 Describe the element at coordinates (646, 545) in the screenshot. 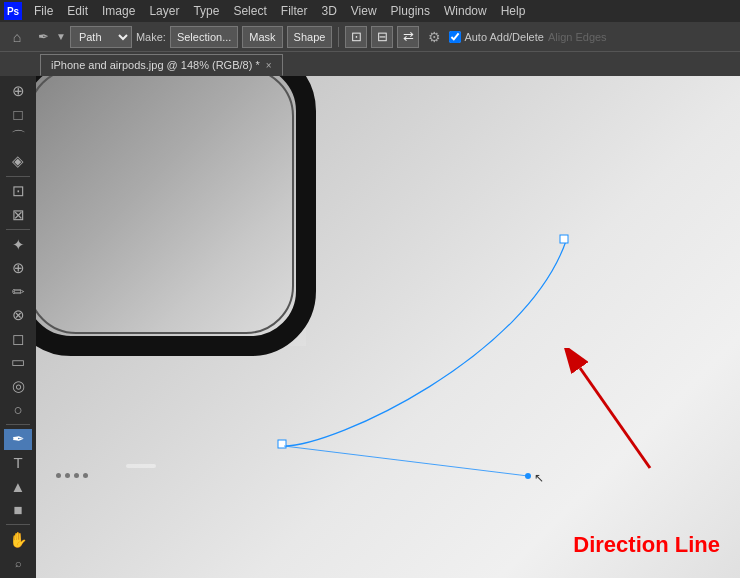

I see `direction-line-label: Direction Line` at that location.